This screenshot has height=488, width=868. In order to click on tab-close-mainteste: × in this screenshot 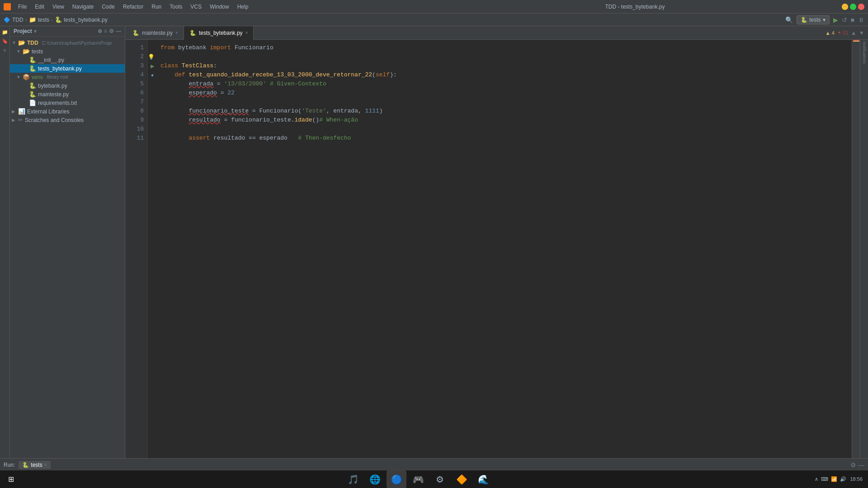, I will do `click(177, 33)`.